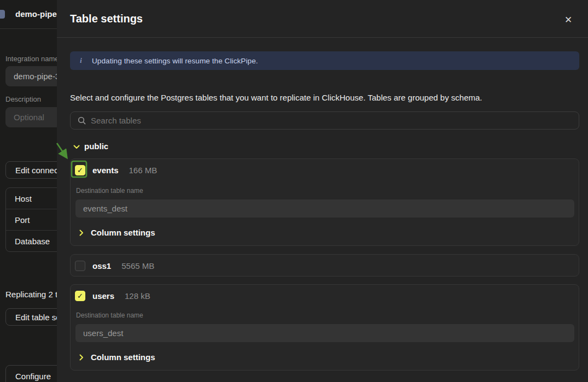  Describe the element at coordinates (96, 146) in the screenshot. I see `schema-name: public` at that location.